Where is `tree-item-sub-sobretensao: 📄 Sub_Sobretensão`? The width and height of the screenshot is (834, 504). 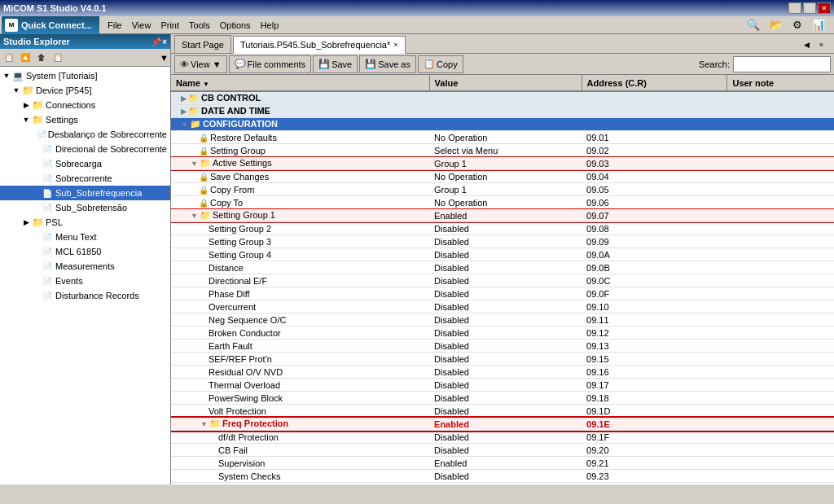
tree-item-sub-sobretensao: 📄 Sub_Sobretensão is located at coordinates (85, 208).